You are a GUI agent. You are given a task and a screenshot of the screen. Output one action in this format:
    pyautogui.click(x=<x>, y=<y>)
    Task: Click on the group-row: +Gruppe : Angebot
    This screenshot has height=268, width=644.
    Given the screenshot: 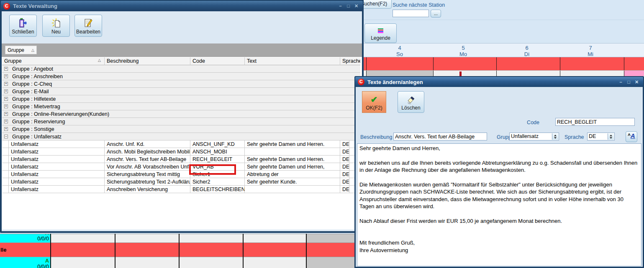 What is the action you would take?
    pyautogui.click(x=181, y=69)
    